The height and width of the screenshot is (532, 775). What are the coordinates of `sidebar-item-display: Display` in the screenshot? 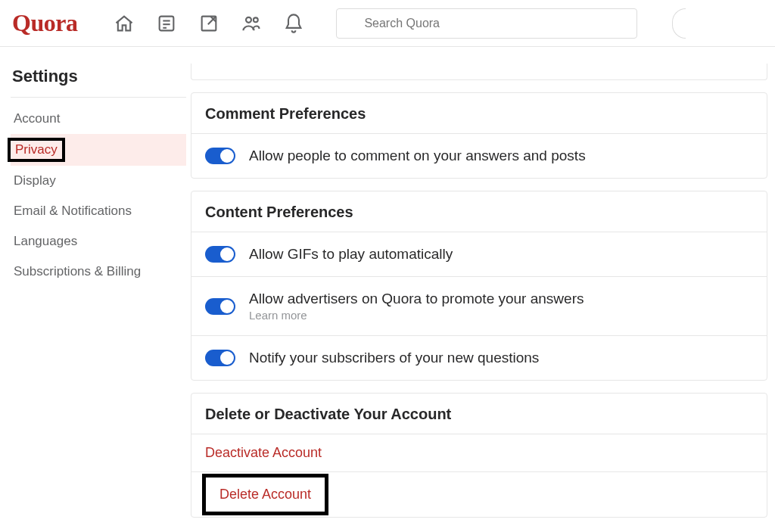 It's located at (98, 181).